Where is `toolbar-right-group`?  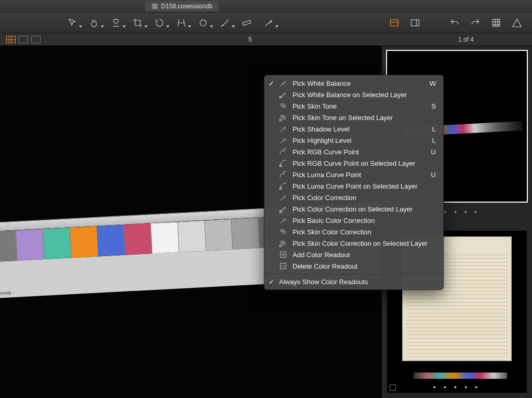
toolbar-right-group is located at coordinates (456, 23).